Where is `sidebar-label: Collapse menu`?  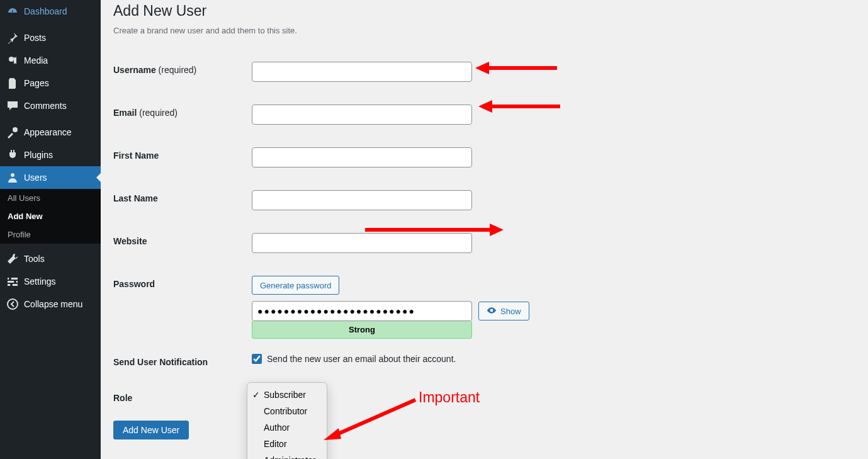 sidebar-label: Collapse menu is located at coordinates (53, 304).